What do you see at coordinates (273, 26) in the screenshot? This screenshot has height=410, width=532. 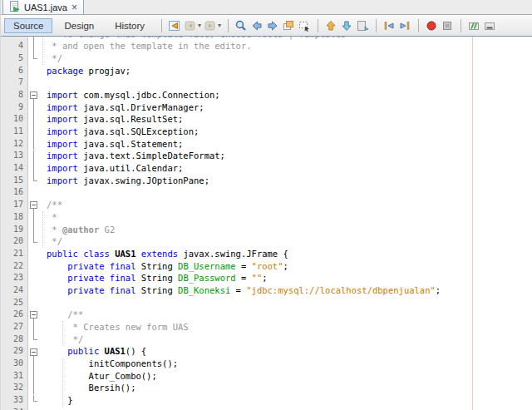 I see `find-next-icon` at bounding box center [273, 26].